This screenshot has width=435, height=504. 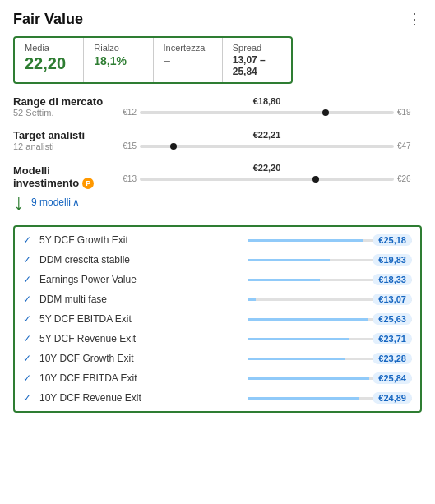 I want to click on page-title: Fair Value, so click(x=48, y=20).